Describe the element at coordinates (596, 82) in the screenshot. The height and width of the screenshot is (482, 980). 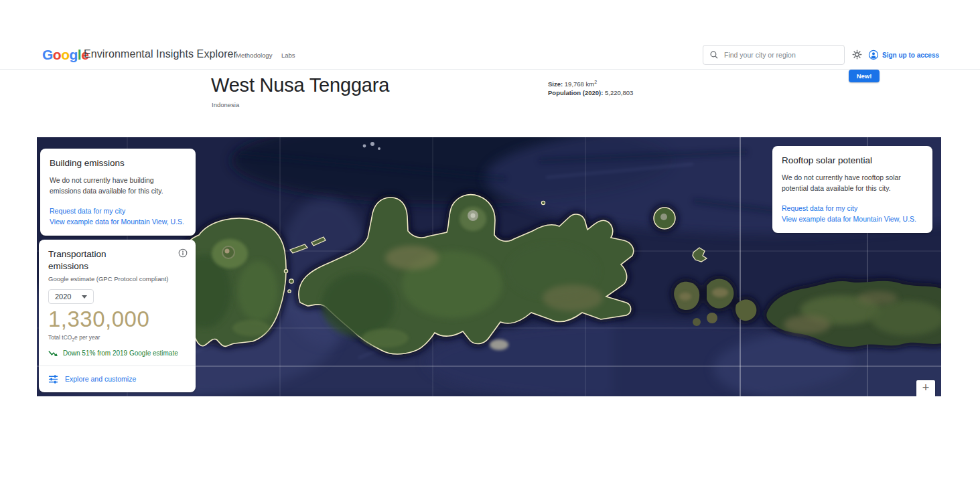
I see `stat-size-sup: 2` at that location.